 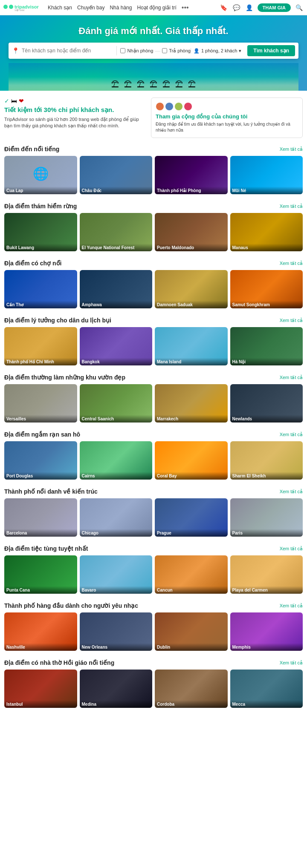 I want to click on section-viewall-backpacker: Xem tất cả, so click(x=291, y=320).